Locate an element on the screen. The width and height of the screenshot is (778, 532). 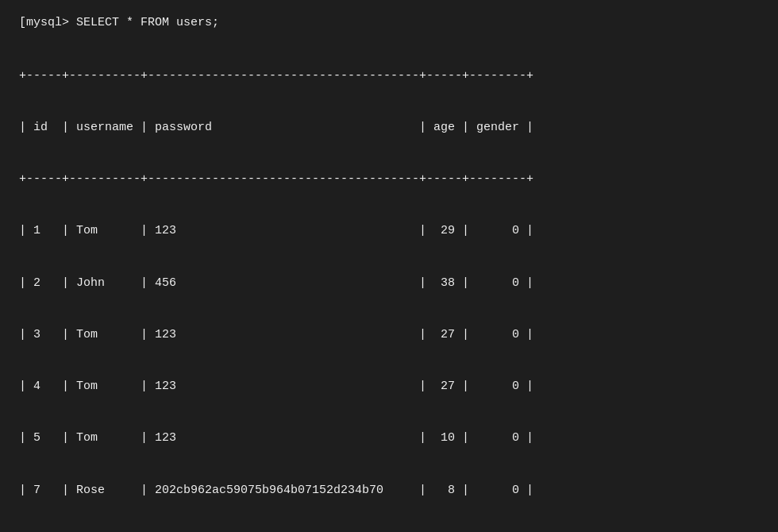
query1-row-2: | 2 | John | 456 | 38 | 0 | is located at coordinates (389, 283).